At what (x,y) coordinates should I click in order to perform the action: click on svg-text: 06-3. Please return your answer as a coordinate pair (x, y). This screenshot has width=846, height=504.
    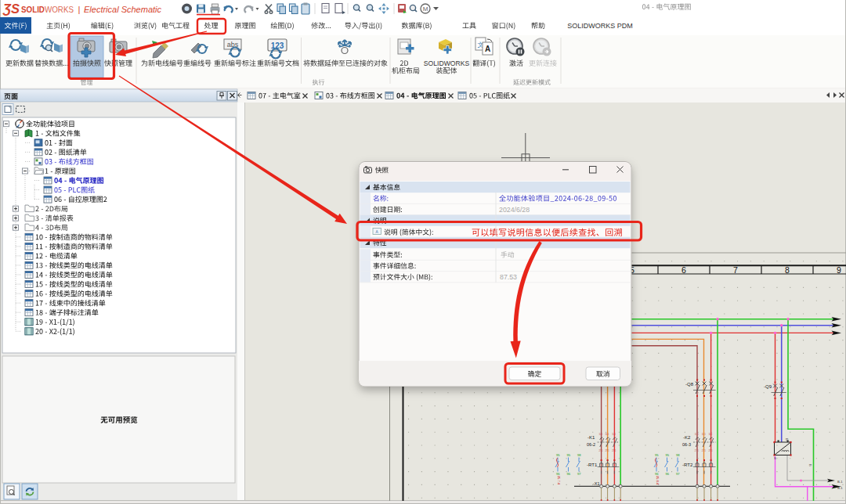
    Looking at the image, I should click on (686, 445).